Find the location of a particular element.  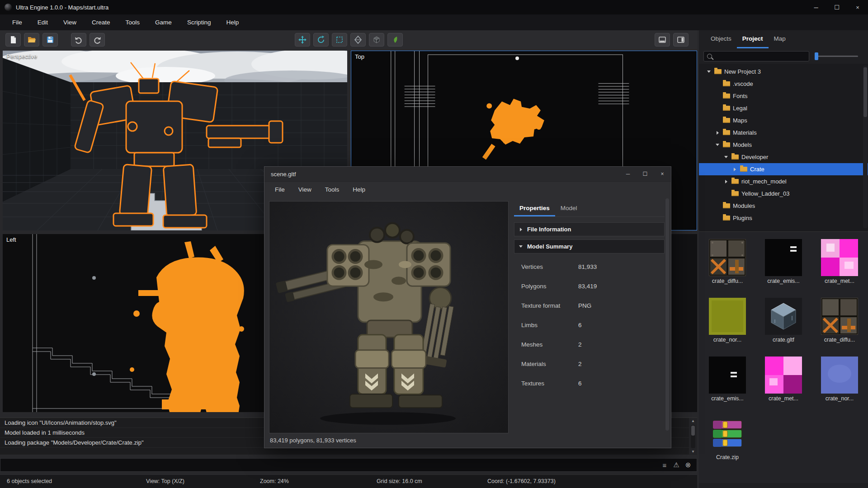

layout-right-pane-button is located at coordinates (681, 40).